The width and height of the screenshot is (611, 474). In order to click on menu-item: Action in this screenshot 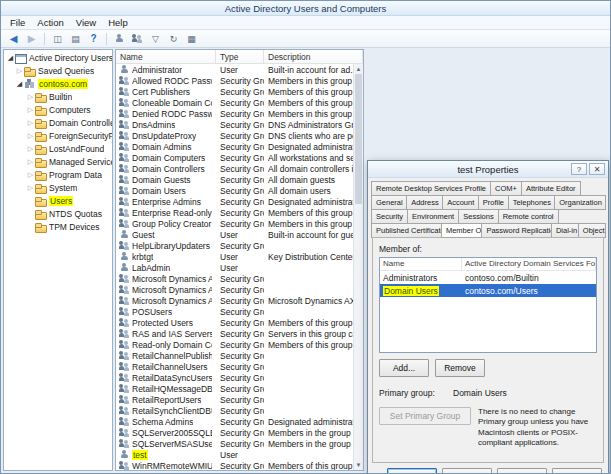, I will do `click(50, 22)`.